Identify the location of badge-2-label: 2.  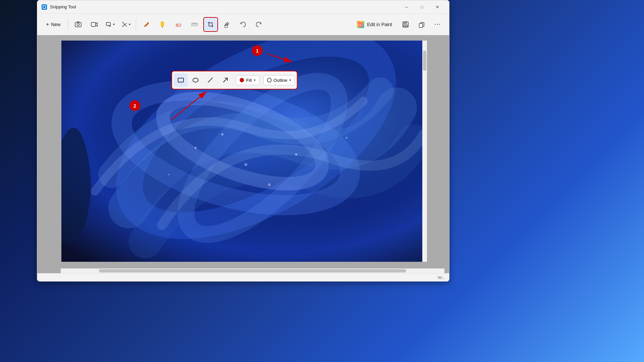
(135, 106).